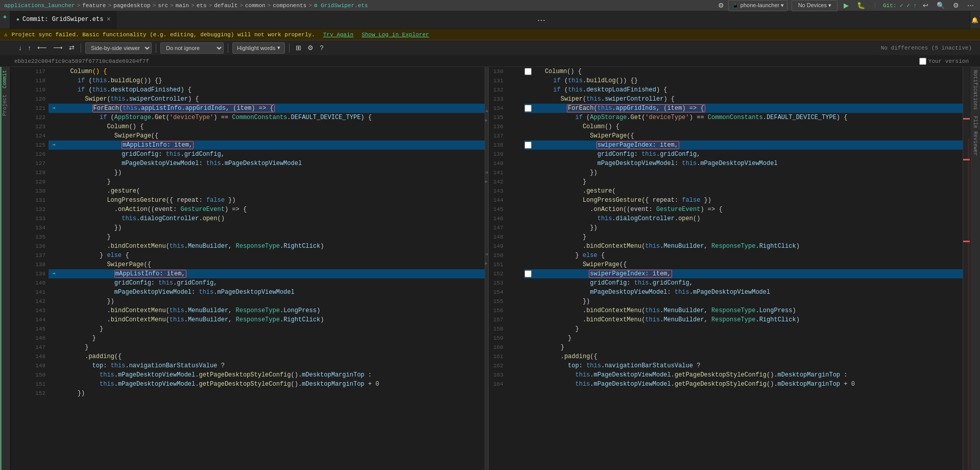 This screenshot has width=980, height=470. Describe the element at coordinates (94, 6) in the screenshot. I see `breadcrumb-item-2: feature` at that location.